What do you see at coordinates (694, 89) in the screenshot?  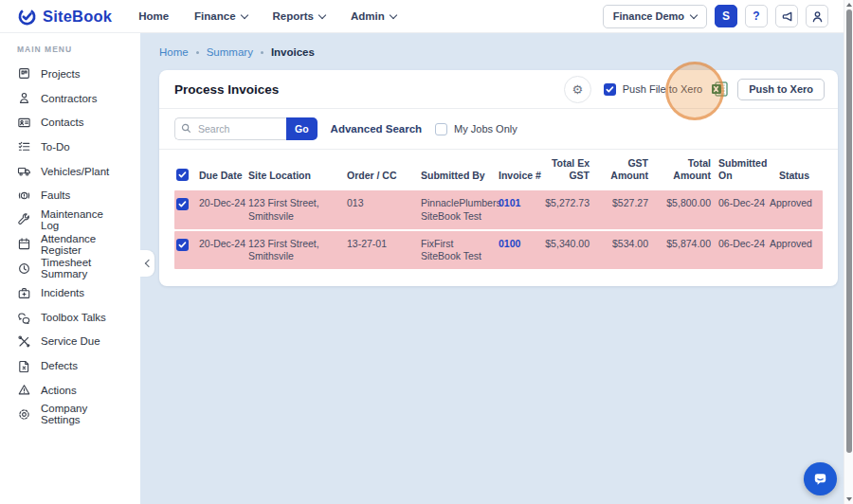 I see `card-header-actions: ⚙ Push File to Xero` at bounding box center [694, 89].